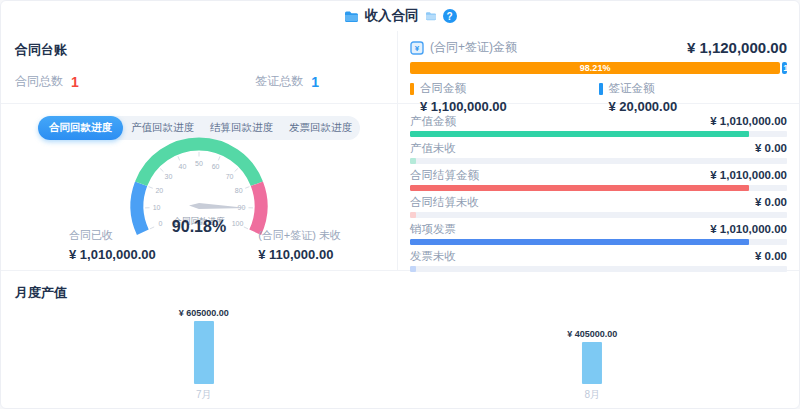 Image resolution: width=800 pixels, height=409 pixels. I want to click on summary-total: ¥ 1,120,000.00, so click(737, 48).